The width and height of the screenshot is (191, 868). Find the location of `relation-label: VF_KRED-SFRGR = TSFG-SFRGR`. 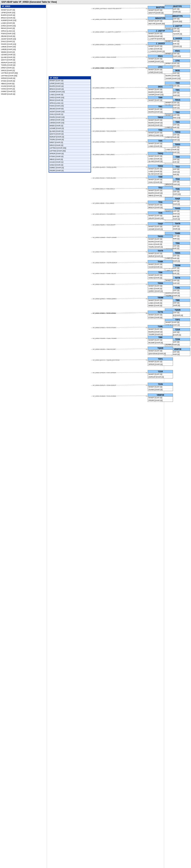

relation-label: VF_KRED-SFRGR = TSFG-SFRGR is located at coordinates (104, 373).